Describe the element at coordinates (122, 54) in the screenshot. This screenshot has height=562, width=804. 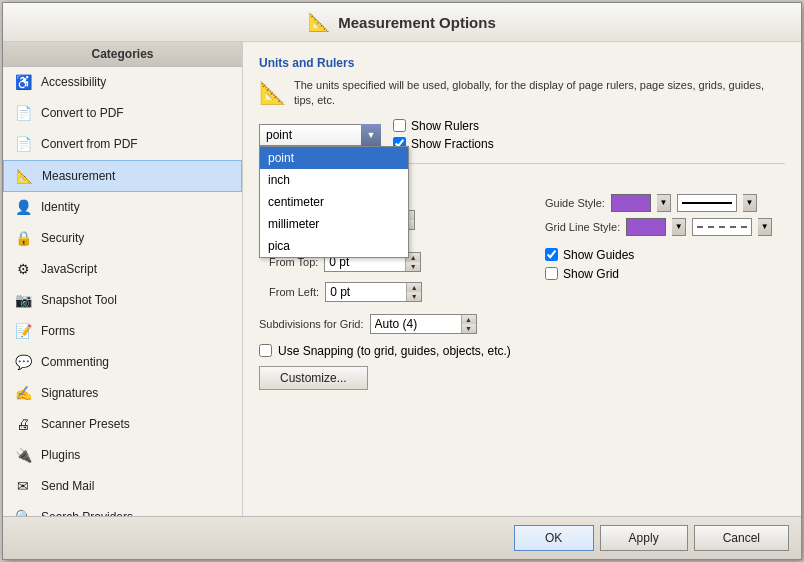
I see `sidebar-title: Categories` at that location.